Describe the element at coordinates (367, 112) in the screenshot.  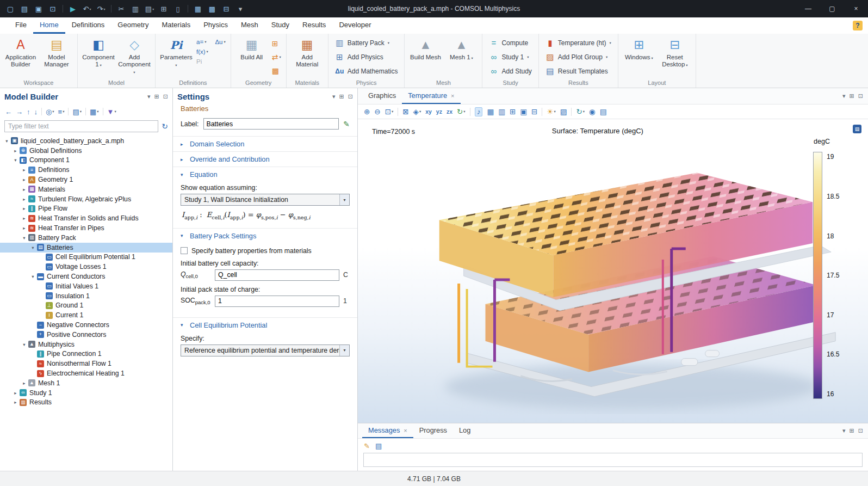
I see `zoom-in-icon: ⊕` at that location.